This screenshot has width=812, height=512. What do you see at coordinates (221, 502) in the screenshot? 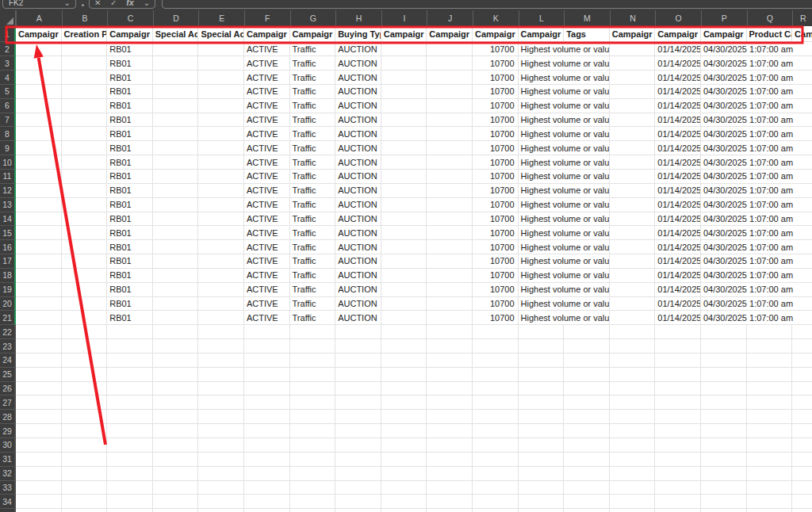
I see `cell-E34` at bounding box center [221, 502].